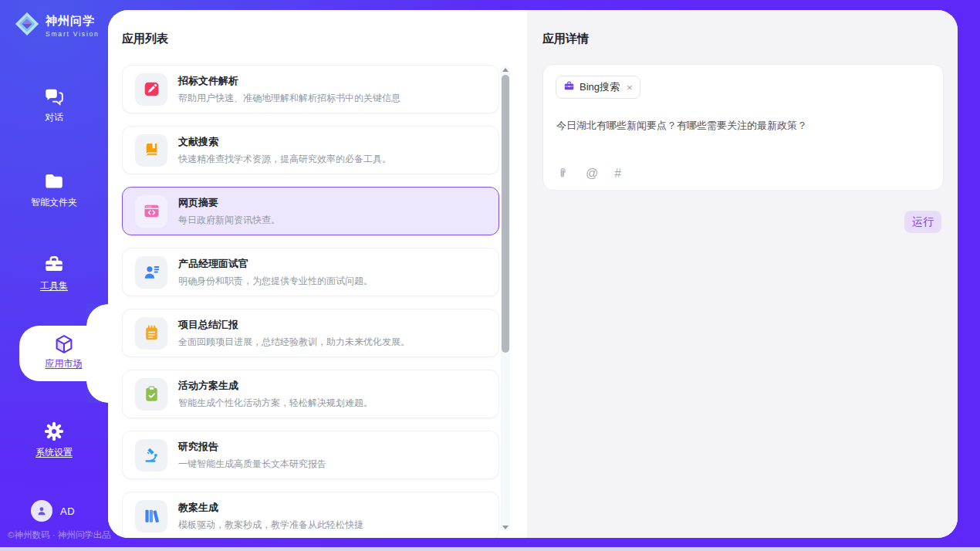 This screenshot has height=551, width=980. Describe the element at coordinates (54, 431) in the screenshot. I see `gear-icon` at that location.